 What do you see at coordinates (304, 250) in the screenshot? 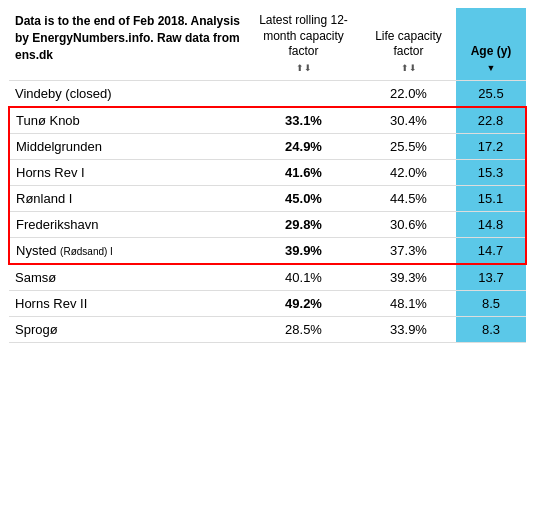
I see `row-latest-val: 39.9%` at bounding box center [304, 250].